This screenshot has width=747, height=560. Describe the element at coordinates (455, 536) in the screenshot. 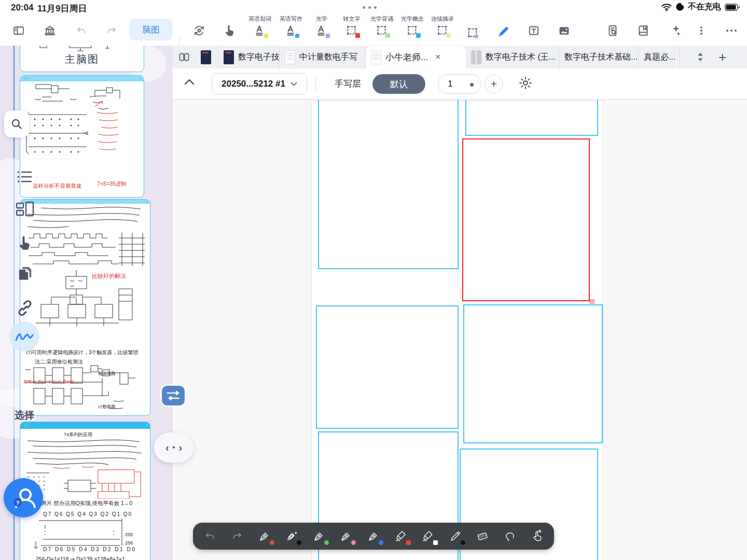

I see `pencil-black-button` at that location.